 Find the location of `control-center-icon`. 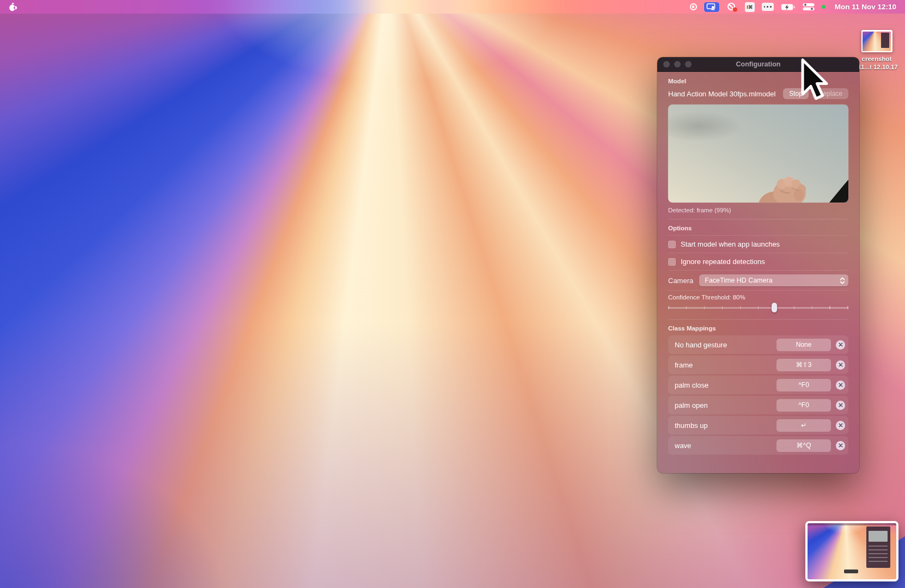

control-center-icon is located at coordinates (809, 7).